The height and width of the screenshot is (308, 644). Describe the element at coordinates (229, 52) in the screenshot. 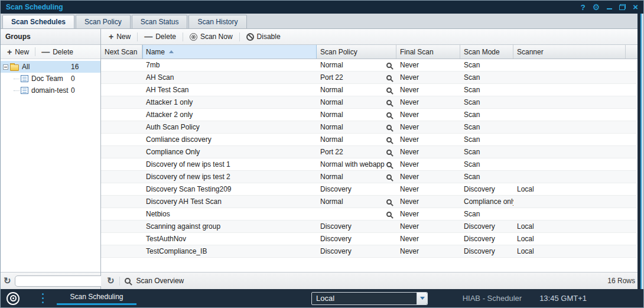

I see `column-header-name: Name` at that location.